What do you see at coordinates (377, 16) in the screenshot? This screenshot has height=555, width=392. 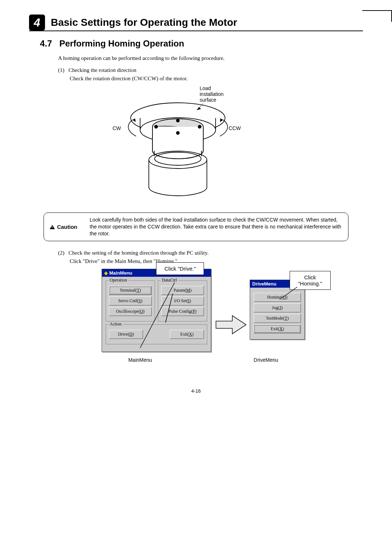 I see `page-corner-rule` at bounding box center [377, 16].